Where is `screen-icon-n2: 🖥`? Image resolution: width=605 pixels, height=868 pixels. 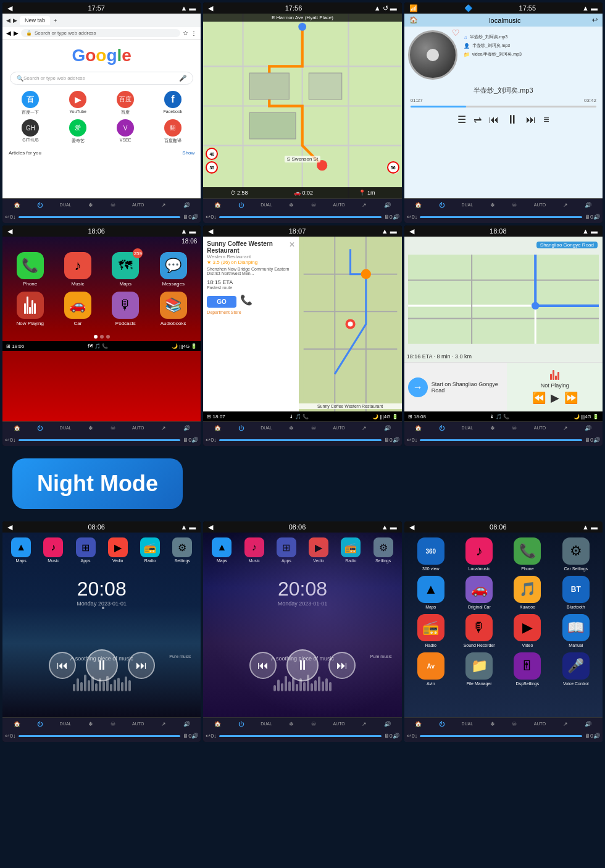 screen-icon-n2: 🖥 is located at coordinates (386, 736).